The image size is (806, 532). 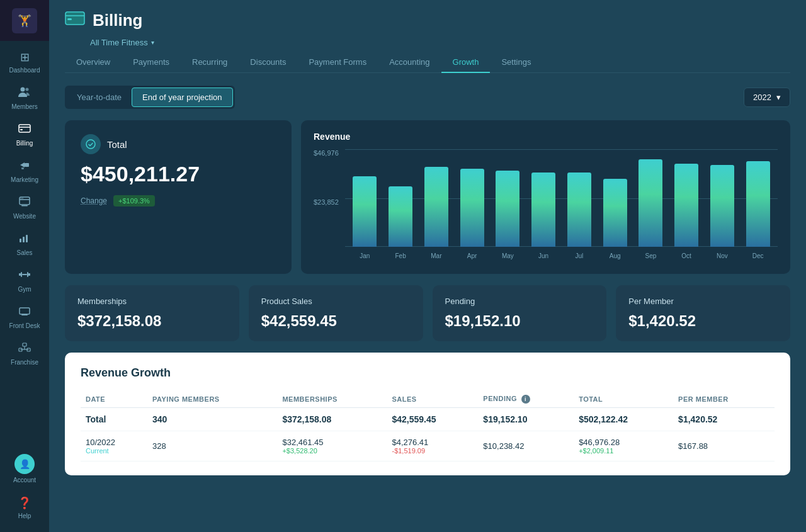 What do you see at coordinates (24, 253) in the screenshot?
I see `sidebar-label-sales: Sales` at bounding box center [24, 253].